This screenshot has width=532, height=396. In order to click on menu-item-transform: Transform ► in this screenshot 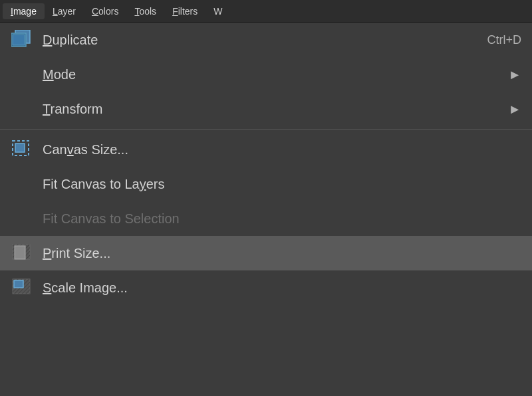, I will do `click(266, 109)`.